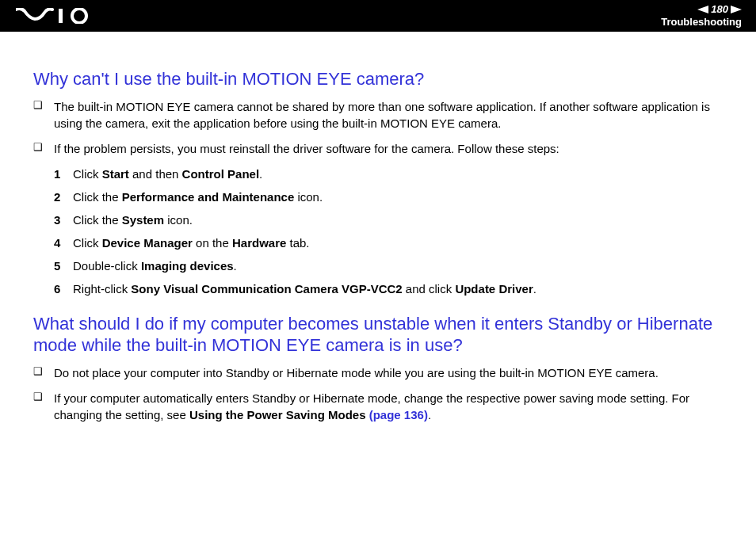  What do you see at coordinates (357, 373) in the screenshot?
I see `bullet-text: Do not place your computer into Standby …` at bounding box center [357, 373].